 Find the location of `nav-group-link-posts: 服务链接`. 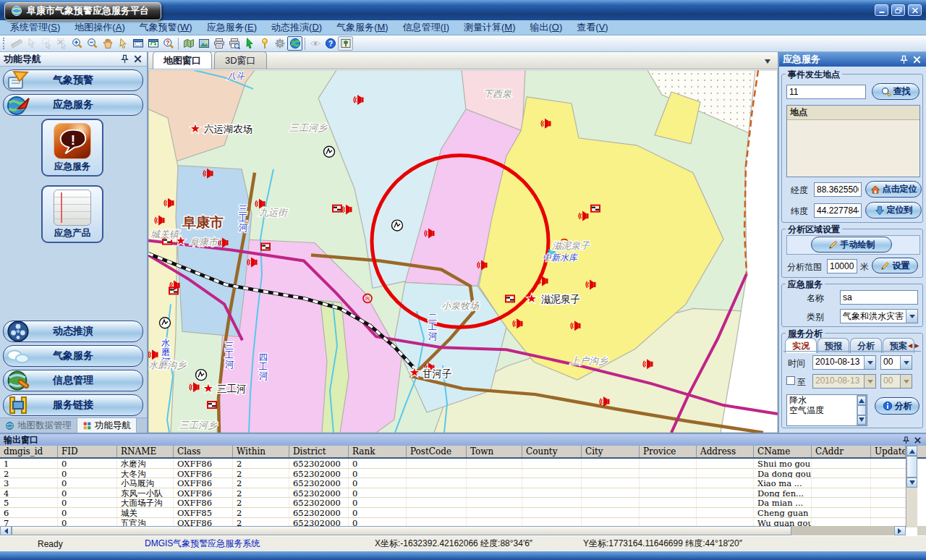

nav-group-link-posts: 服务链接 is located at coordinates (73, 405).